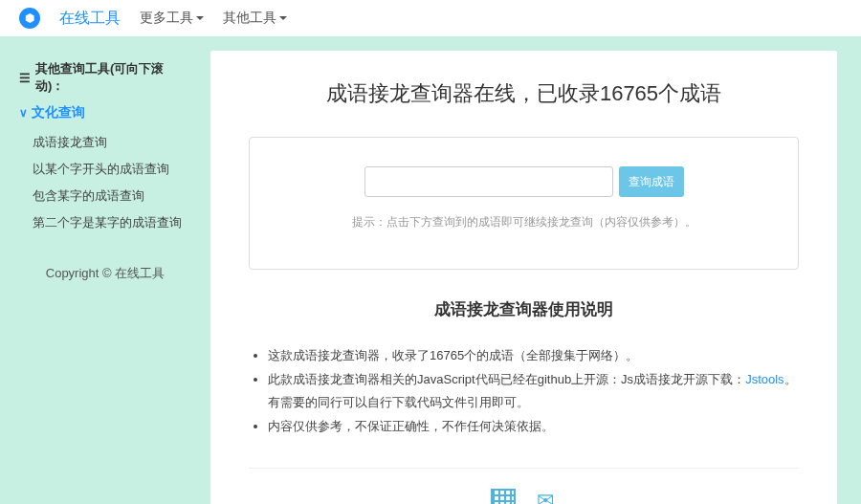 The image size is (861, 504). What do you see at coordinates (503, 495) in the screenshot?
I see `qrcode-icon` at bounding box center [503, 495].